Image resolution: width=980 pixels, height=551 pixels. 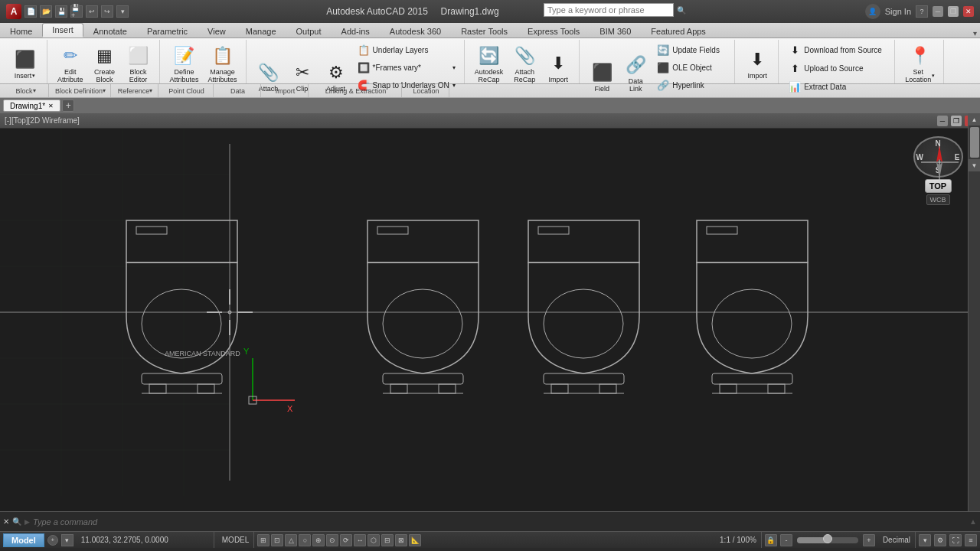 What do you see at coordinates (14, 11) in the screenshot?
I see `app-logo: A` at bounding box center [14, 11].